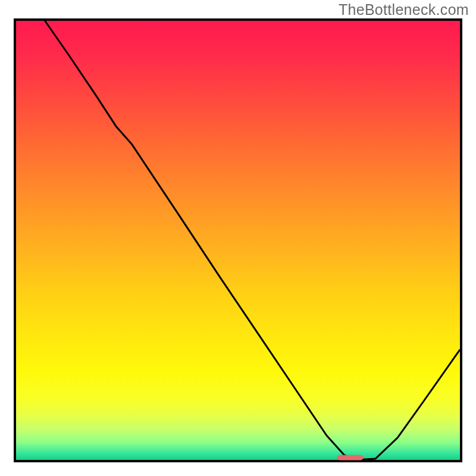 The height and width of the screenshot is (476, 476). What do you see at coordinates (403, 10) in the screenshot?
I see `watermark-text: TheBottleneck.com` at bounding box center [403, 10].